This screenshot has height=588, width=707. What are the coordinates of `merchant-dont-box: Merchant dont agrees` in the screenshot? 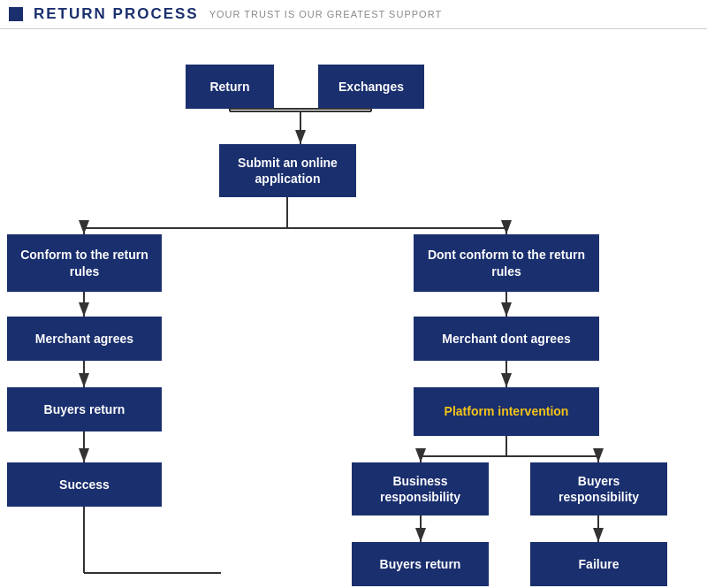 It's located at (506, 339).